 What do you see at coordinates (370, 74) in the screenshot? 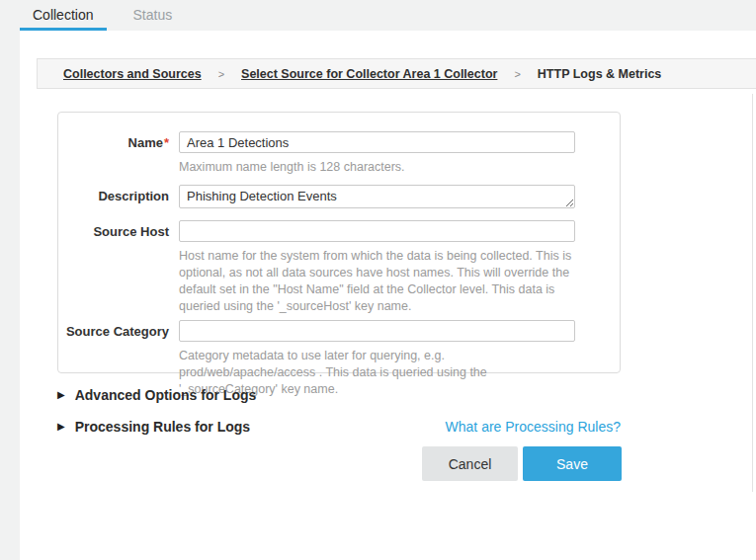
I see `breadcrumb-select-source: Select Source for Collector Area 1 Colle…` at bounding box center [370, 74].